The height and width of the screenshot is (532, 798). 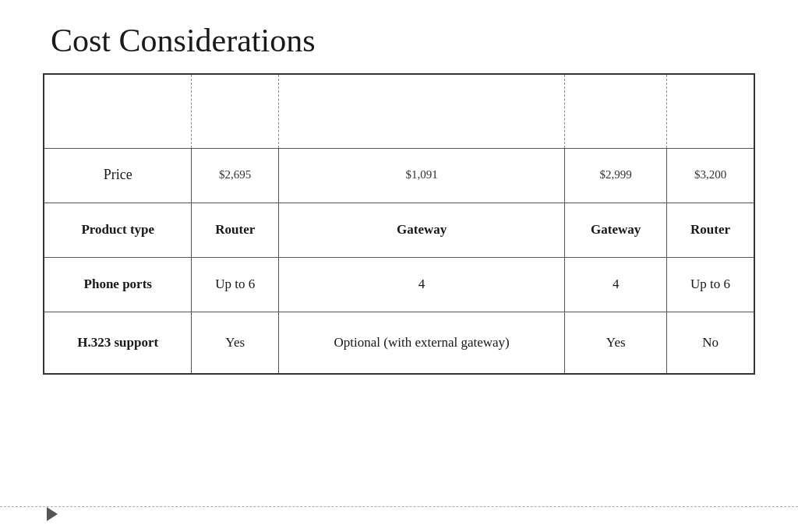 I want to click on cell-product-type-3: Router, so click(x=711, y=230).